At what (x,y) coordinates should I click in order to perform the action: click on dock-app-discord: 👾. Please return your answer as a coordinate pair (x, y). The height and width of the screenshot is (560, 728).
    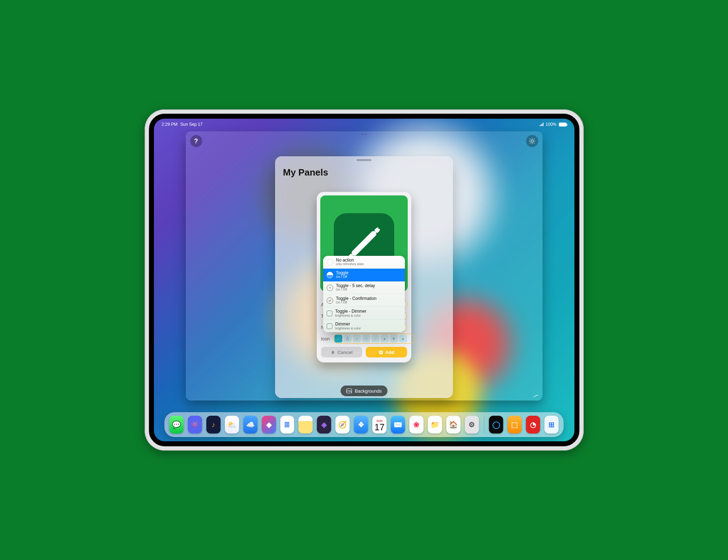
    Looking at the image, I should click on (195, 425).